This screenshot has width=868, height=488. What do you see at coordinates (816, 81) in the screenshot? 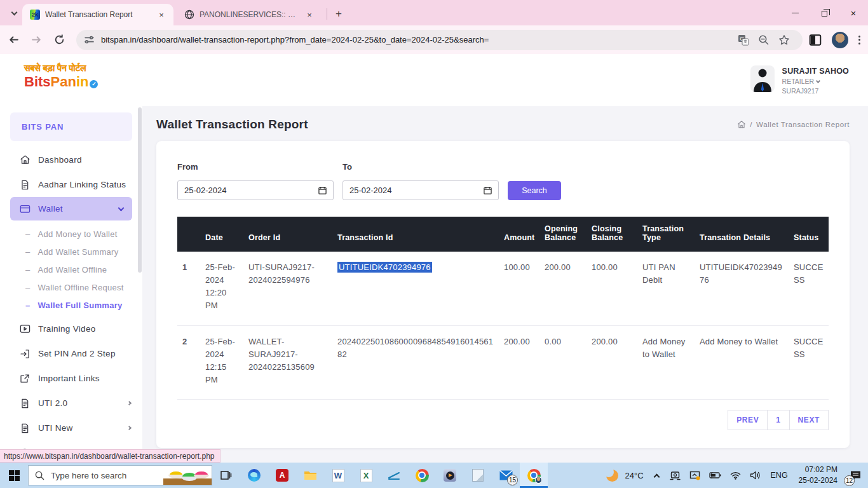
I see `user-role: RETAILER` at bounding box center [816, 81].